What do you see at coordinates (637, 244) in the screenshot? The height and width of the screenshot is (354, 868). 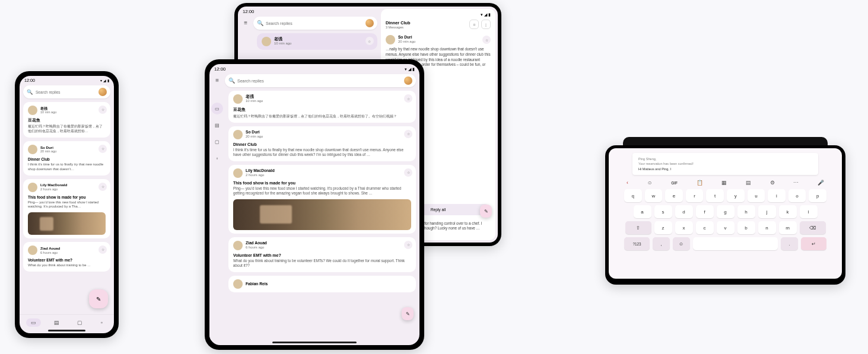 I see `key-symbols: ?123` at bounding box center [637, 244].